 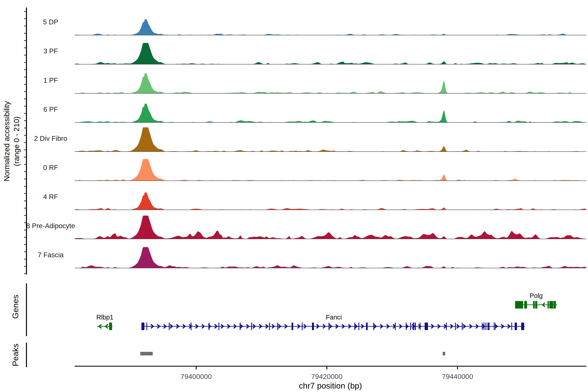 I want to click on gene-model-rlbp1: Rlbp1, so click(x=105, y=322).